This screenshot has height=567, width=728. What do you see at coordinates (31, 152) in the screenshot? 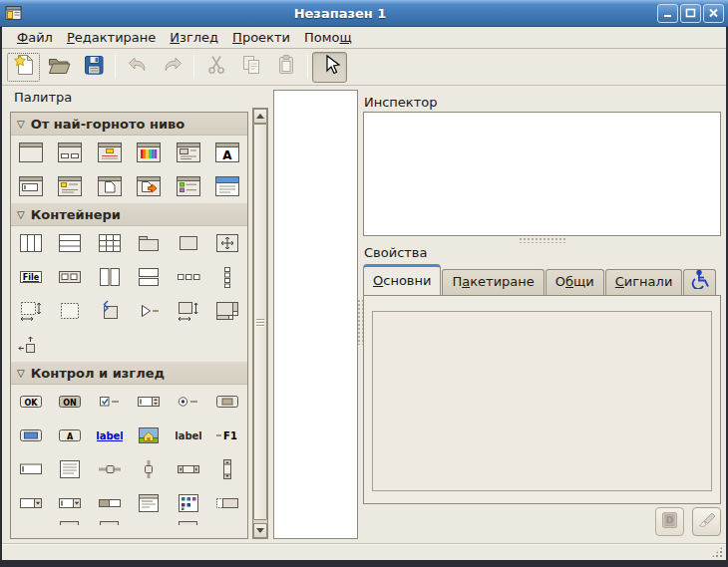
I see `palette-item-window` at bounding box center [31, 152].